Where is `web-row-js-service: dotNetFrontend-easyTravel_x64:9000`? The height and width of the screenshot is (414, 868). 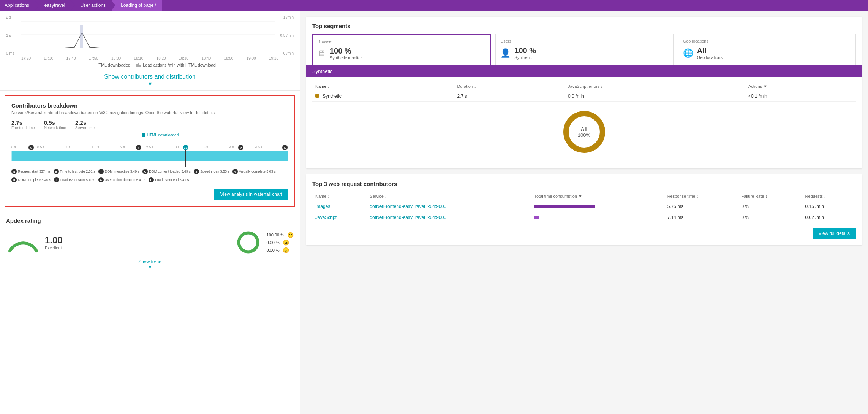 web-row-js-service: dotNetFrontend-easyTravel_x64:9000 is located at coordinates (449, 217).